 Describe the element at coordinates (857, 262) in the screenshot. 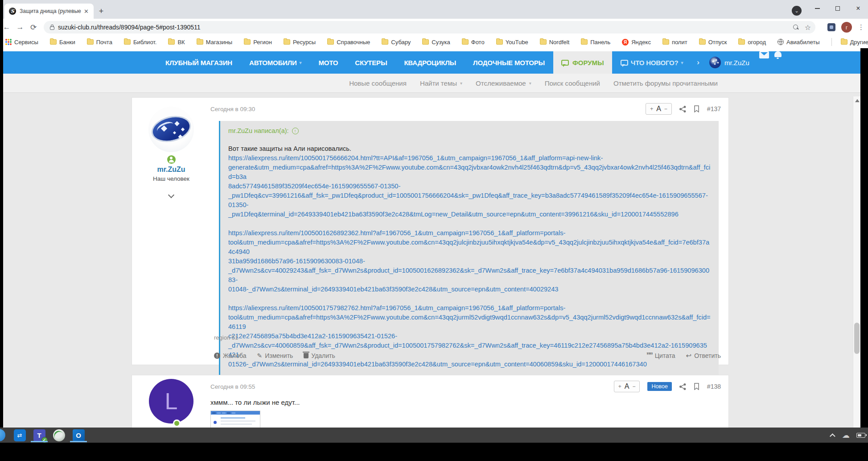

I see `page-scrollbar` at that location.